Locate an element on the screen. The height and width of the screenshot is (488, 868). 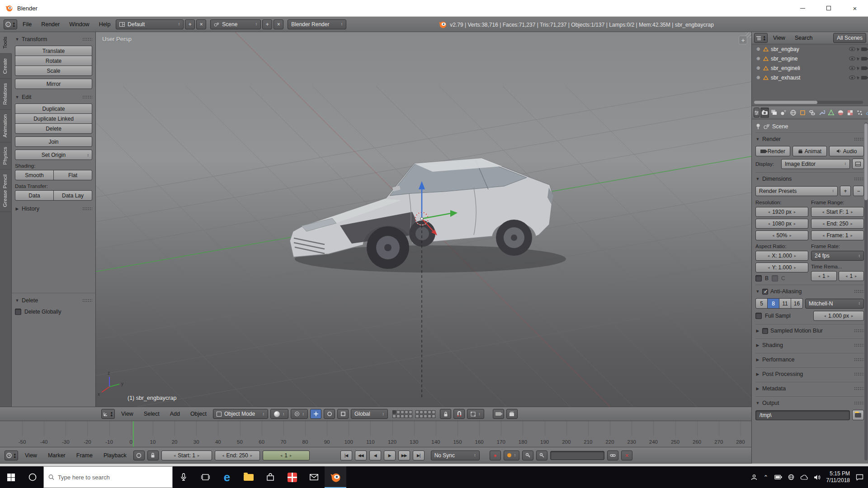
output-path-field: /tmp\ is located at coordinates (803, 415).